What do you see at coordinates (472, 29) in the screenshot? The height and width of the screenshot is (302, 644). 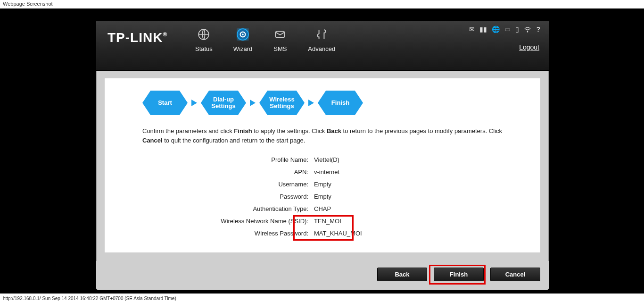 I see `mail-icon: ✉` at bounding box center [472, 29].